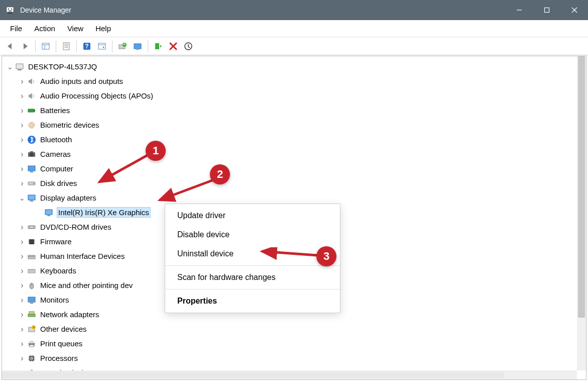  What do you see at coordinates (32, 140) in the screenshot?
I see `bluetooth-icon` at bounding box center [32, 140].